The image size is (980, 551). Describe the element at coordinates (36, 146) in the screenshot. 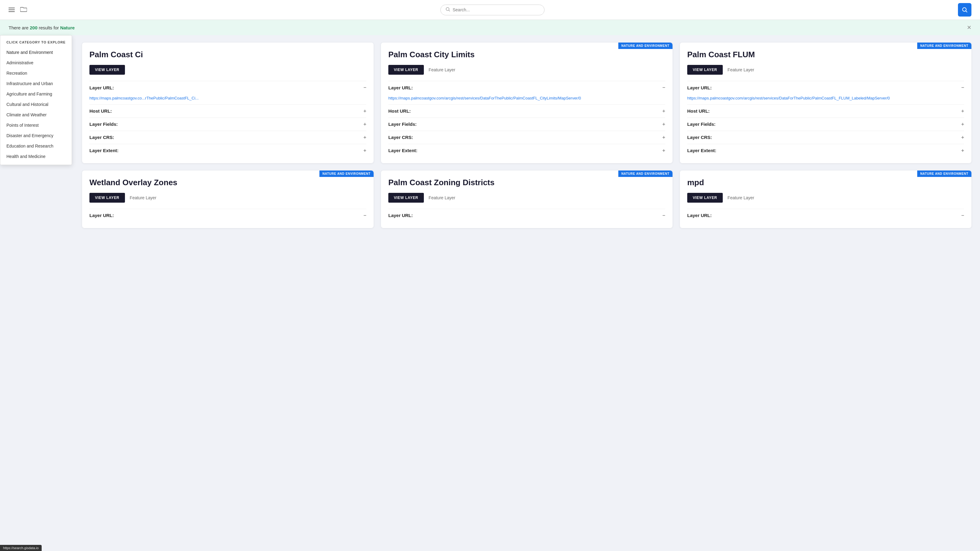

I see `dropdown-item-education: Education and Research` at that location.